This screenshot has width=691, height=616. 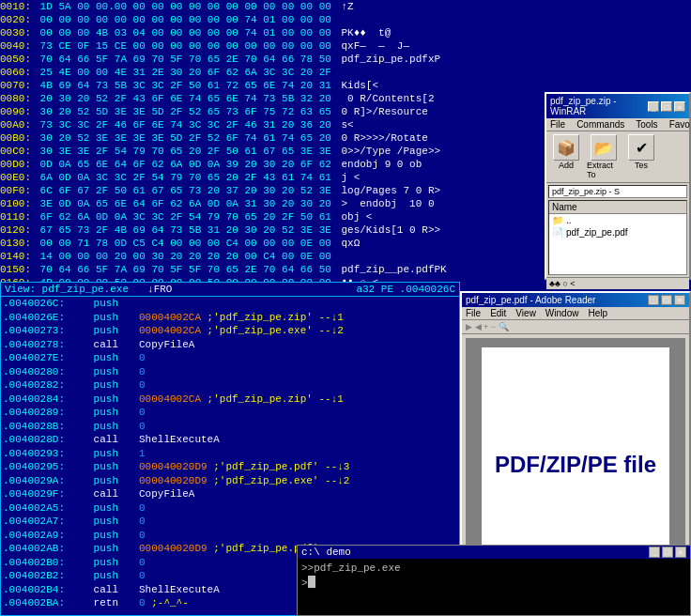 I want to click on hex-ascii: 0 R/Contents[2, so click(x=388, y=99).